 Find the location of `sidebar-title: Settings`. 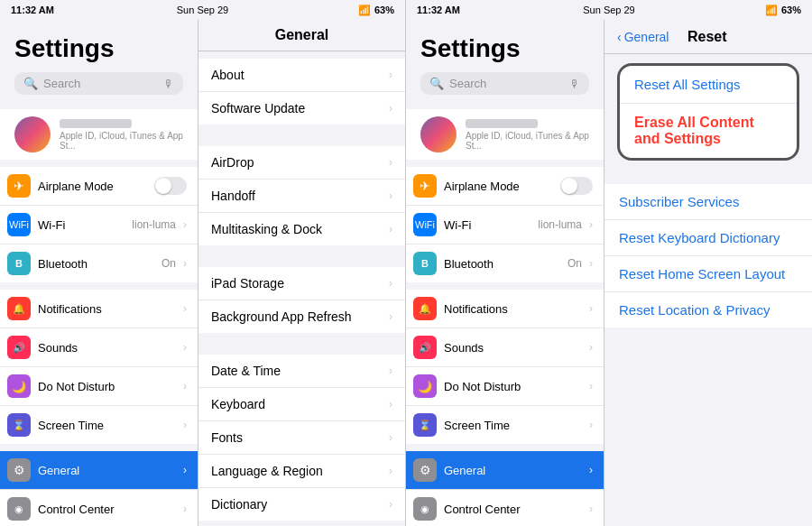

sidebar-title: Settings is located at coordinates (99, 49).